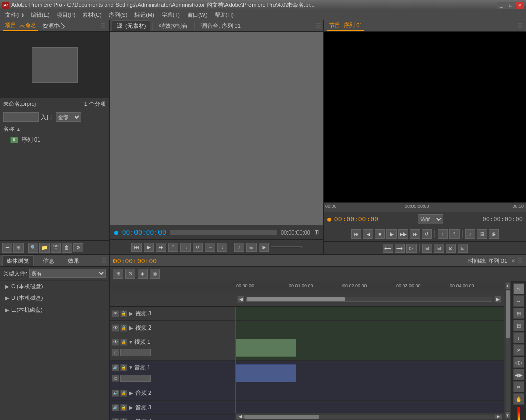 This screenshot has height=420, width=526. I want to click on new-folder-btn: 📁, so click(44, 248).